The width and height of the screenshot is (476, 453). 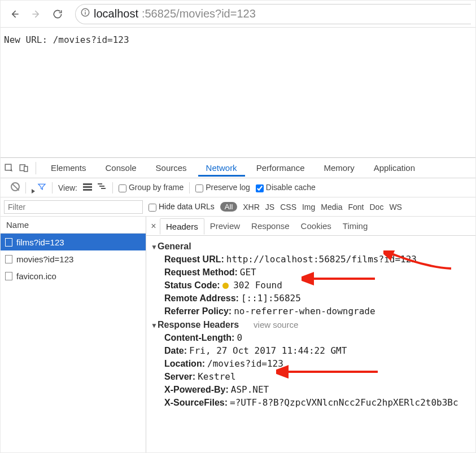 I want to click on request-method-v: GET, so click(x=248, y=272).